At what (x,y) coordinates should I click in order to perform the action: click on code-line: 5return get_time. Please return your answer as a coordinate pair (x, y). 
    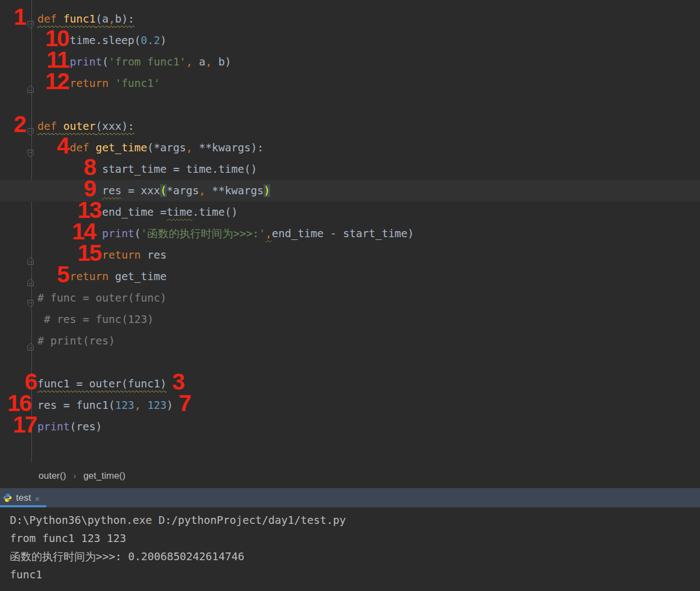
    Looking at the image, I should click on (350, 276).